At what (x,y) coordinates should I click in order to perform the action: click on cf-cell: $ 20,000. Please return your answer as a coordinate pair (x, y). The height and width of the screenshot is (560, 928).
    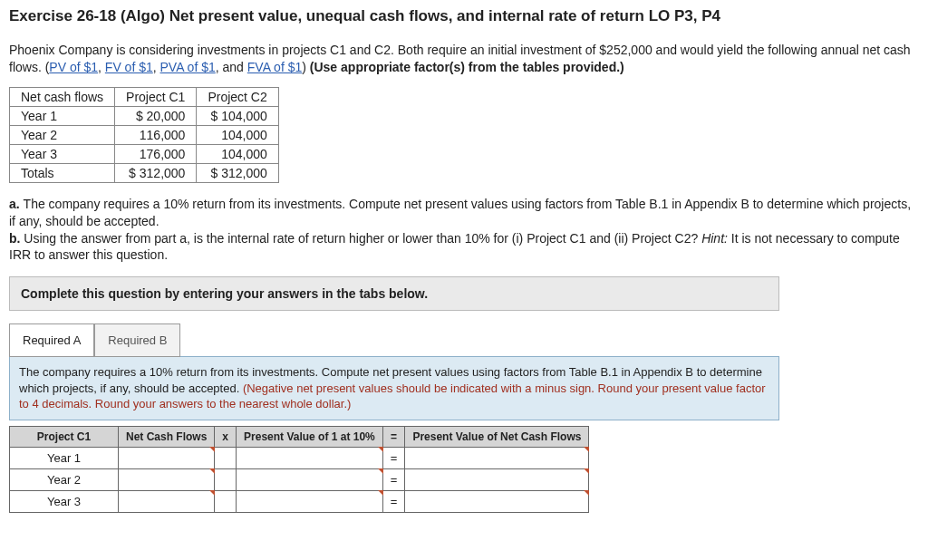
    Looking at the image, I should click on (156, 116).